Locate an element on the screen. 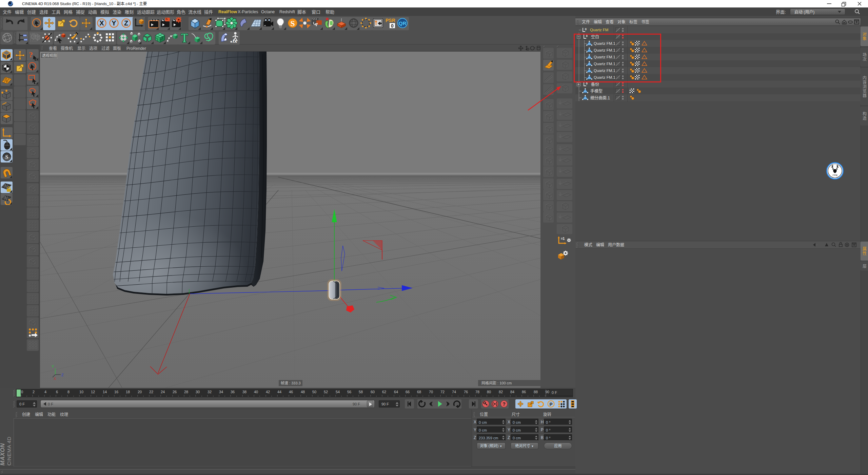 The height and width of the screenshot is (475, 868). svg-text: 64 is located at coordinates (396, 392).